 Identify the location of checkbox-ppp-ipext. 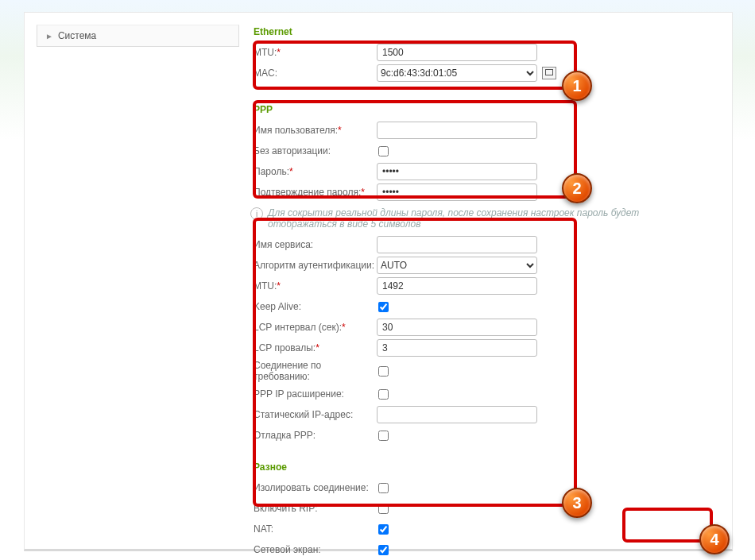
(383, 394).